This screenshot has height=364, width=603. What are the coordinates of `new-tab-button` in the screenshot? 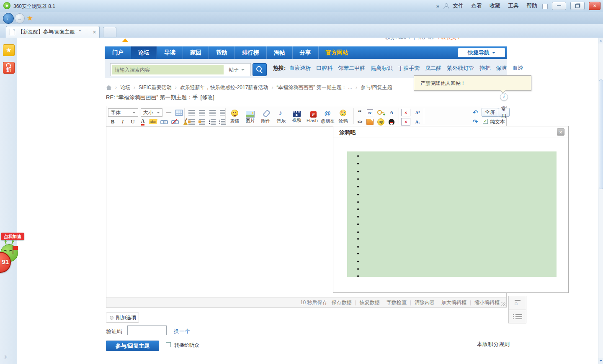 It's located at (110, 32).